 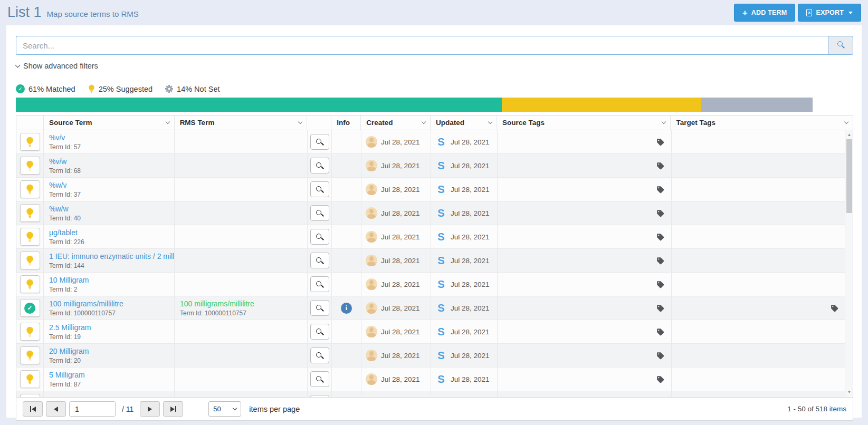 What do you see at coordinates (57, 138) in the screenshot?
I see `source-term-link: %v/v` at bounding box center [57, 138].